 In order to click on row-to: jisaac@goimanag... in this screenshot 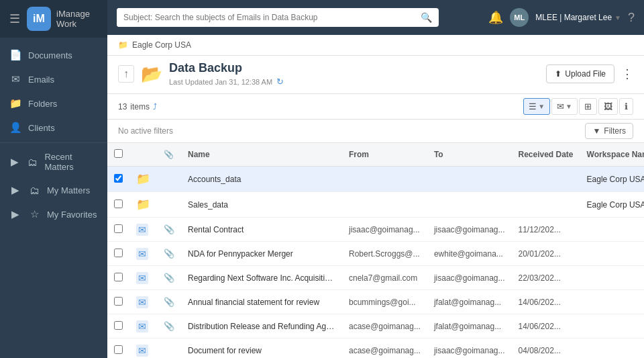, I will do `click(470, 278)`.